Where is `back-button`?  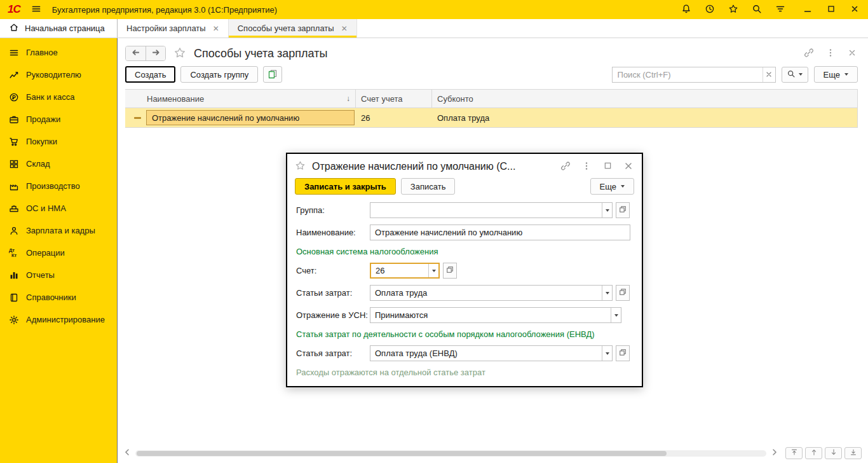 back-button is located at coordinates (136, 53).